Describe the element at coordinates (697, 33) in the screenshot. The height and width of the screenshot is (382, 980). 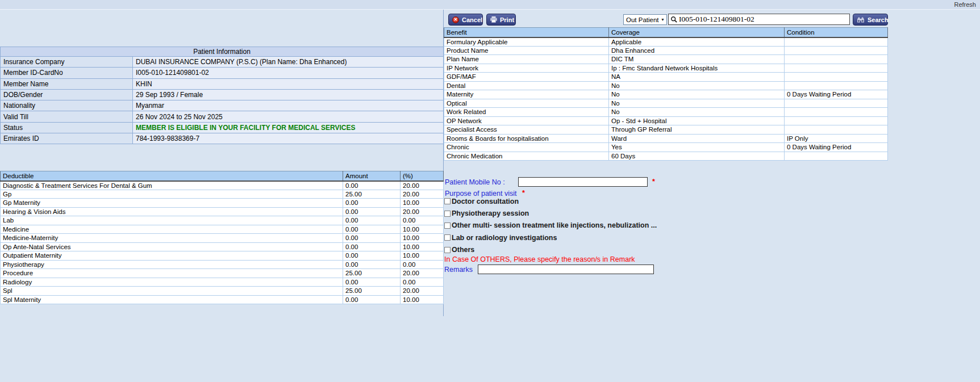
I see `benefit-header-coverage: Coverage` at that location.